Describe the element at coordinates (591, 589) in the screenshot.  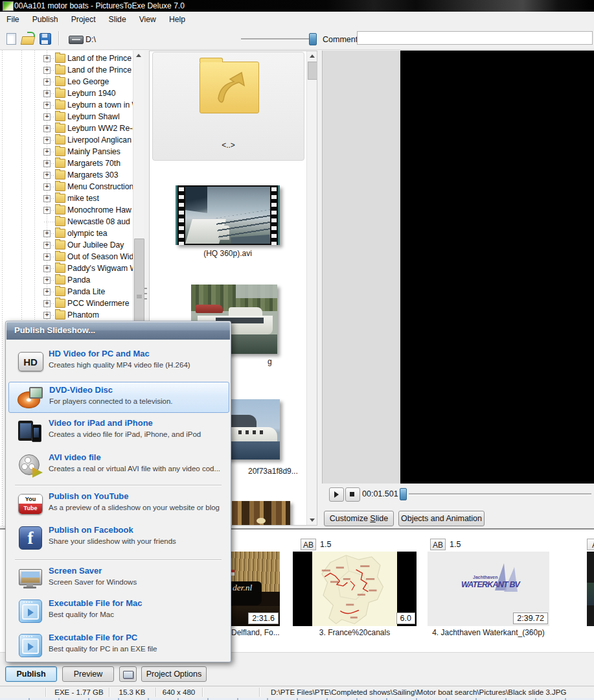
I see `slide-thumbnail` at that location.